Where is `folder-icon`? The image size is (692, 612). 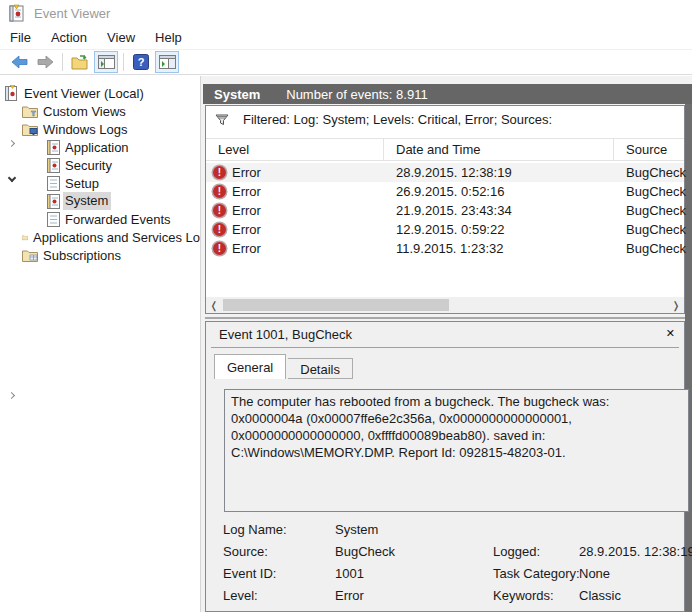
folder-icon is located at coordinates (25, 238).